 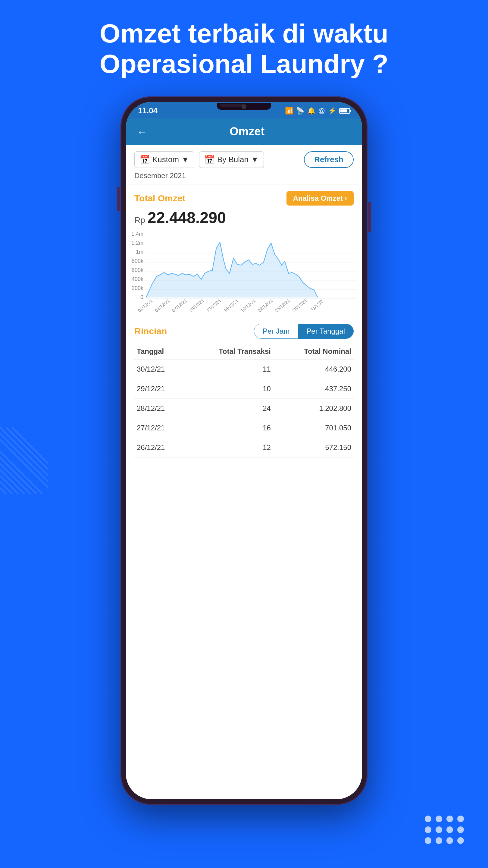 What do you see at coordinates (185, 160) in the screenshot?
I see `kustom-dropdown-icon: ▼` at bounding box center [185, 160].